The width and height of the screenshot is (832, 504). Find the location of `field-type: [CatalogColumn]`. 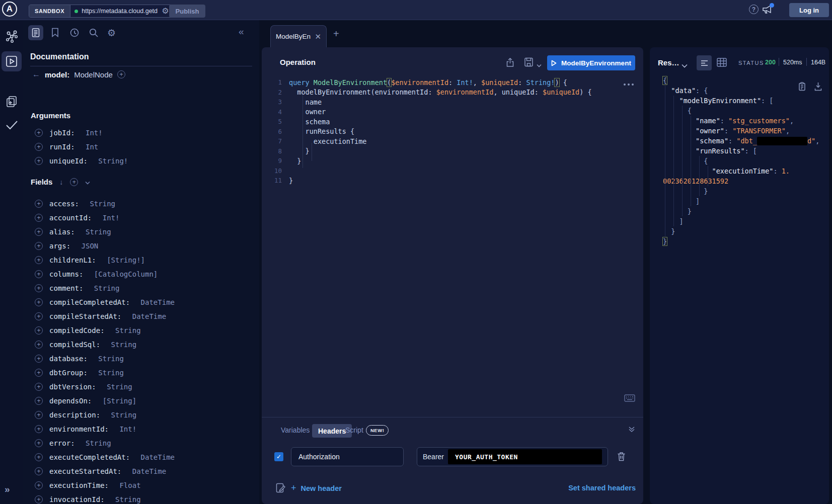

field-type: [CatalogColumn] is located at coordinates (124, 274).